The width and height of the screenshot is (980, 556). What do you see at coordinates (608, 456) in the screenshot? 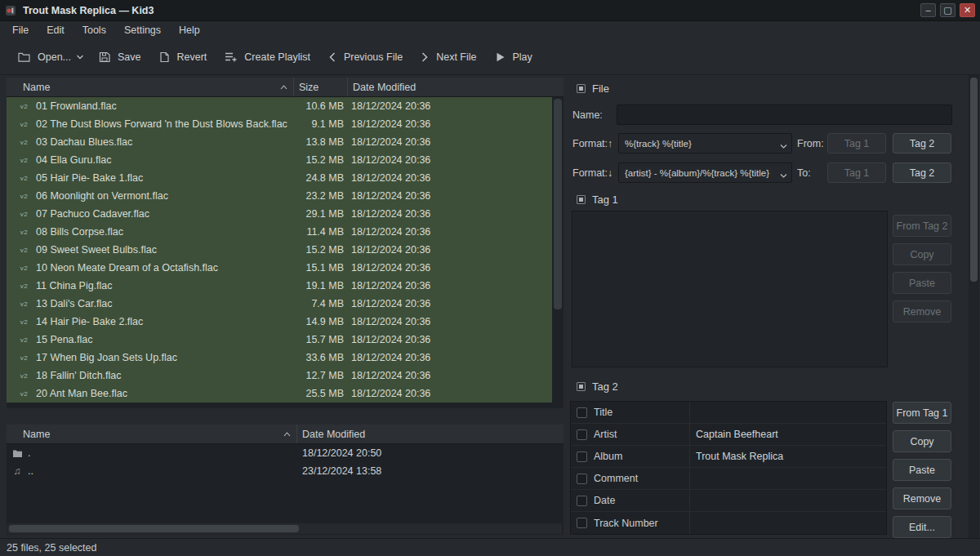
I see `field-label: Album` at bounding box center [608, 456].